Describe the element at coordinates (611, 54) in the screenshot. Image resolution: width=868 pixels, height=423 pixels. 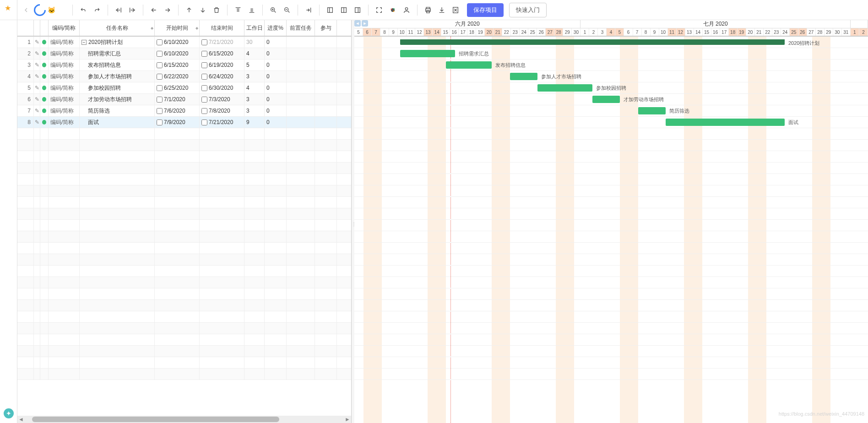
I see `gantt-row: 招聘需求汇总` at that location.